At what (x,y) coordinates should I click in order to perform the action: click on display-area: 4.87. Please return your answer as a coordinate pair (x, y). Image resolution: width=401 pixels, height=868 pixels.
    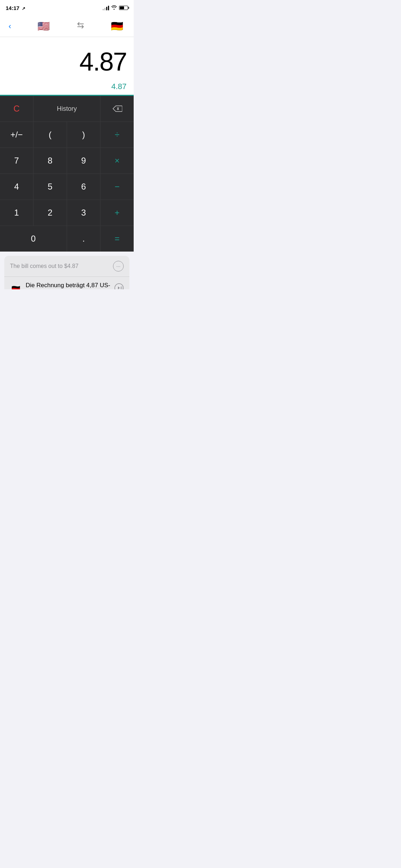
    Looking at the image, I should click on (67, 58).